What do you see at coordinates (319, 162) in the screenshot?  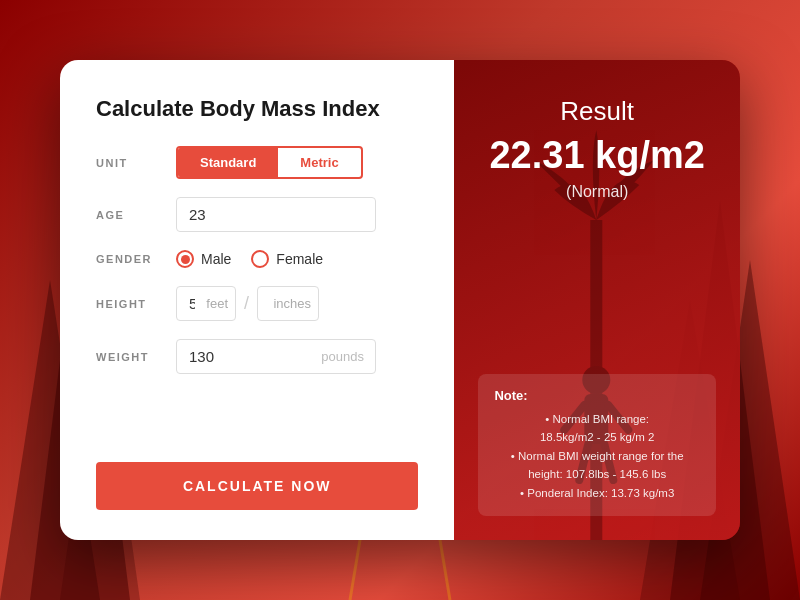 I see `unit-metric-button: Metric` at bounding box center [319, 162].